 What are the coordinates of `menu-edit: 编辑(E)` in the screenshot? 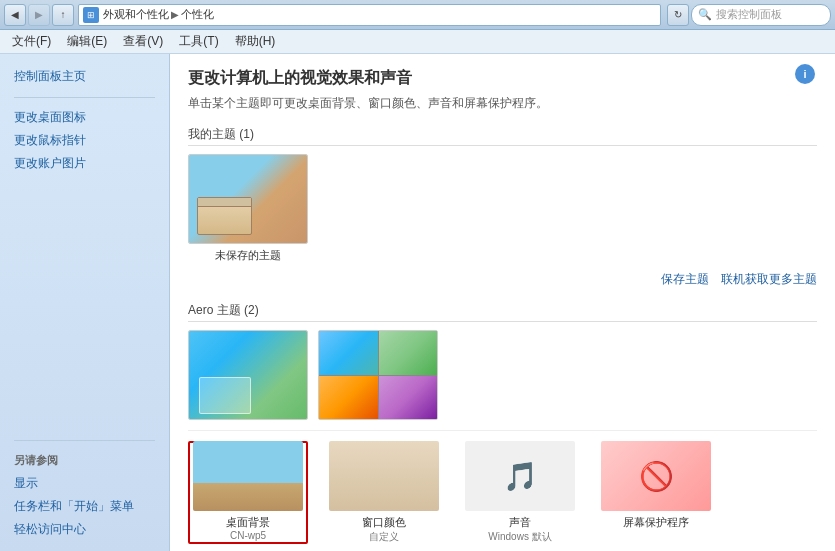 It's located at (87, 42).